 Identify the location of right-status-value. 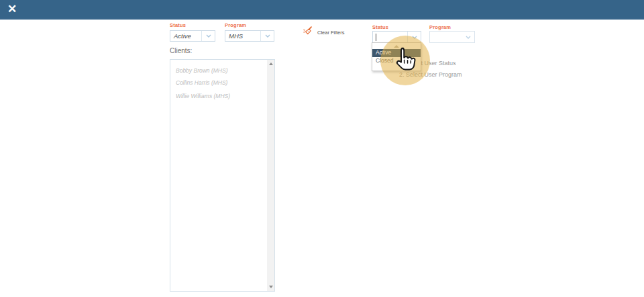
(392, 37).